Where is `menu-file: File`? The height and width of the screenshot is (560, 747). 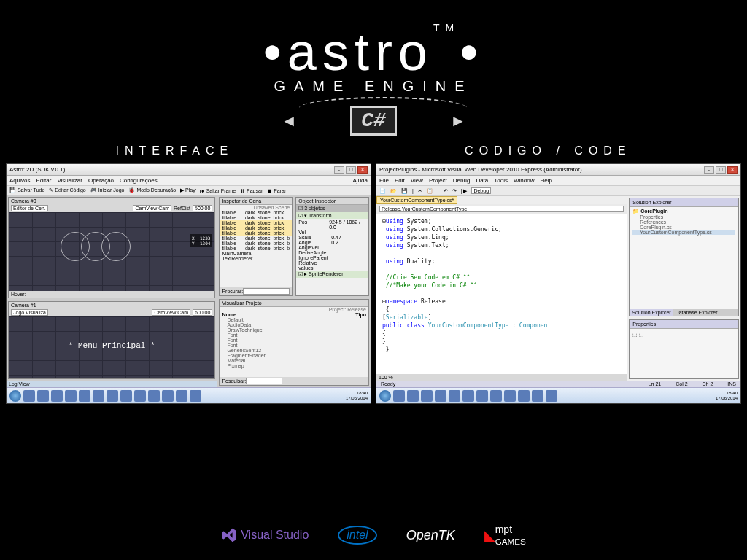
menu-file: File is located at coordinates (384, 181).